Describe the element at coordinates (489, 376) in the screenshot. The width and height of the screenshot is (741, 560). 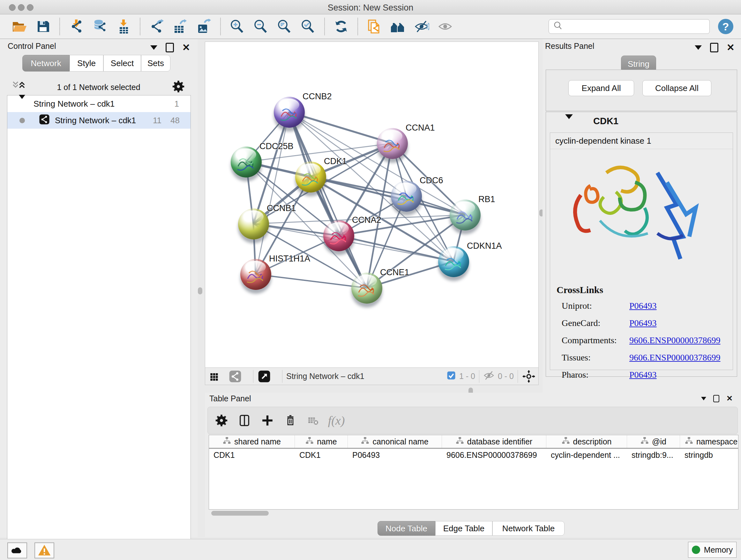
I see `hidden-eye-slash-icon` at that location.